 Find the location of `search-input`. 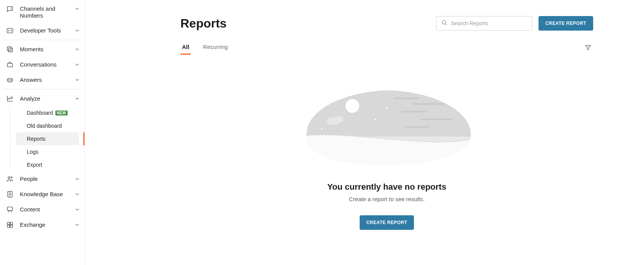

search-input is located at coordinates (489, 23).